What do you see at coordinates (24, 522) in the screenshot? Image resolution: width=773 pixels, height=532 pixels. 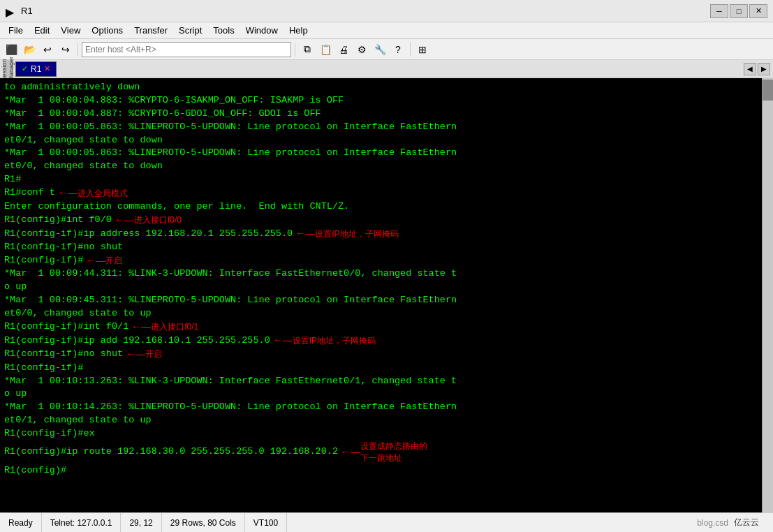 I see `status-ready: Ready` at bounding box center [24, 522].